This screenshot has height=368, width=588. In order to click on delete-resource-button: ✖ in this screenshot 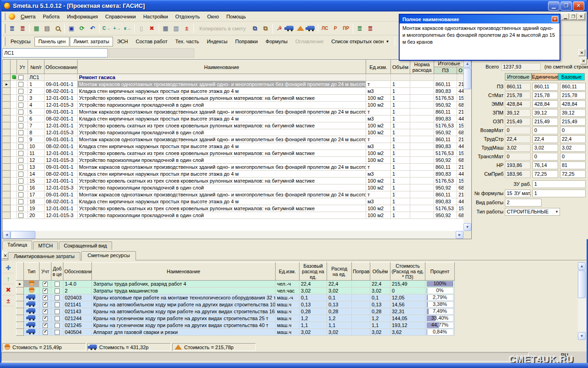, I will do `click(8, 290)`.